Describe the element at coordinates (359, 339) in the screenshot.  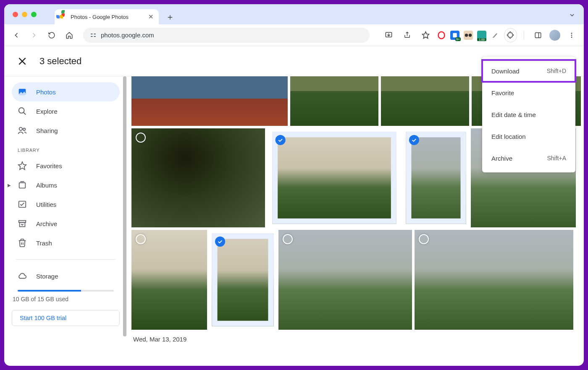
I see `date-section-label: Wed, Mar 13, 2019` at that location.